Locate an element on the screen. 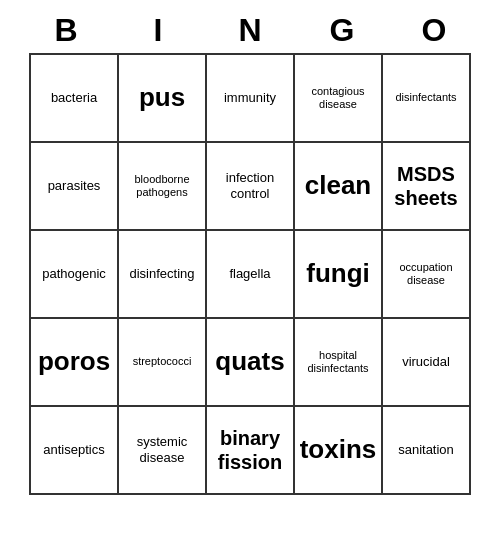 This screenshot has width=500, height=544. bingo-cell: antiseptics is located at coordinates (75, 451).